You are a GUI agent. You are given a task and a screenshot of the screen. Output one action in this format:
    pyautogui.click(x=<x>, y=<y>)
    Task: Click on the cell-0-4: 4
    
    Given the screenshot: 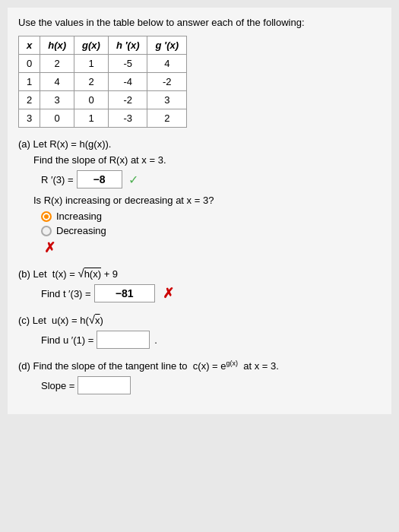 What is the action you would take?
    pyautogui.click(x=167, y=64)
    